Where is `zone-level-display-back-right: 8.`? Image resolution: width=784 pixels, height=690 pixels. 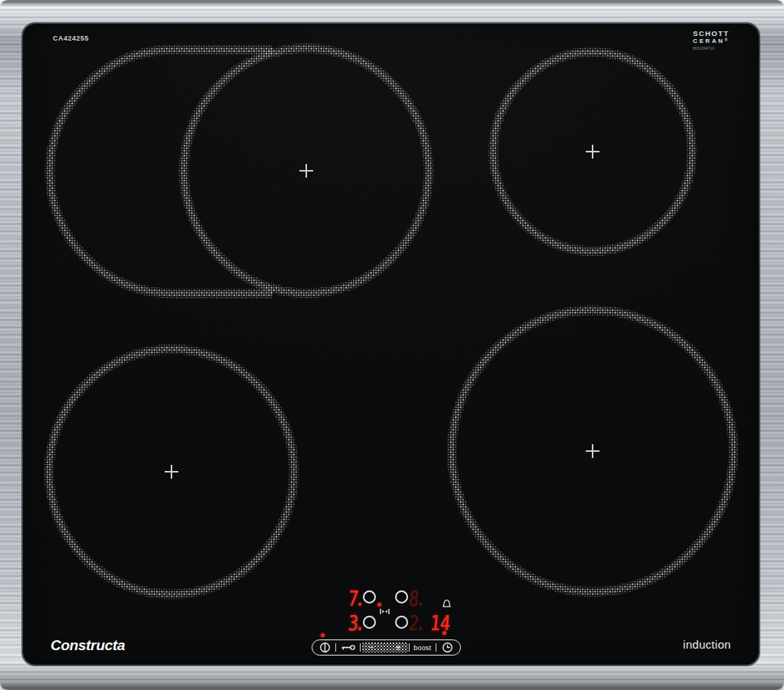
zone-level-display-back-right: 8. is located at coordinates (414, 599).